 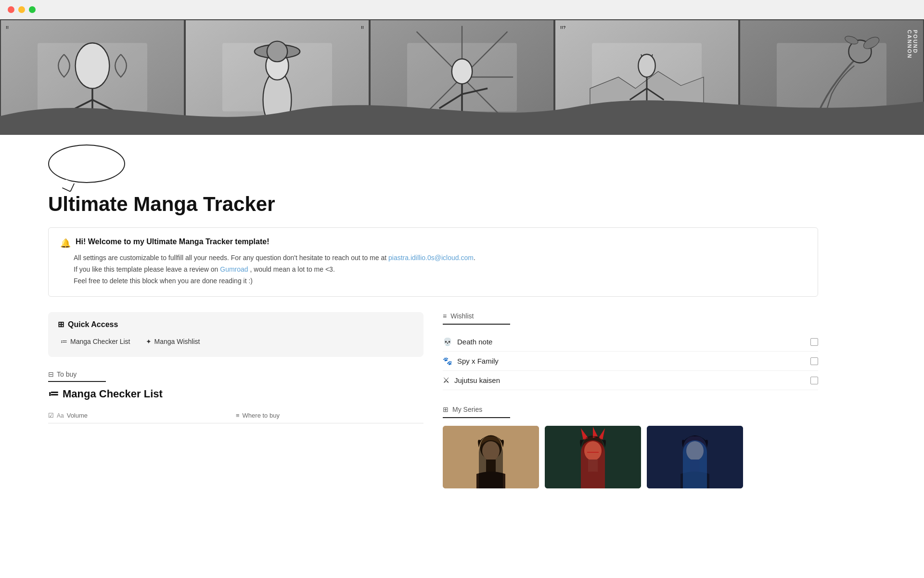 What do you see at coordinates (440, 258) in the screenshot?
I see `info-box-line1: All settings are customizable to fullfil…` at bounding box center [440, 258].